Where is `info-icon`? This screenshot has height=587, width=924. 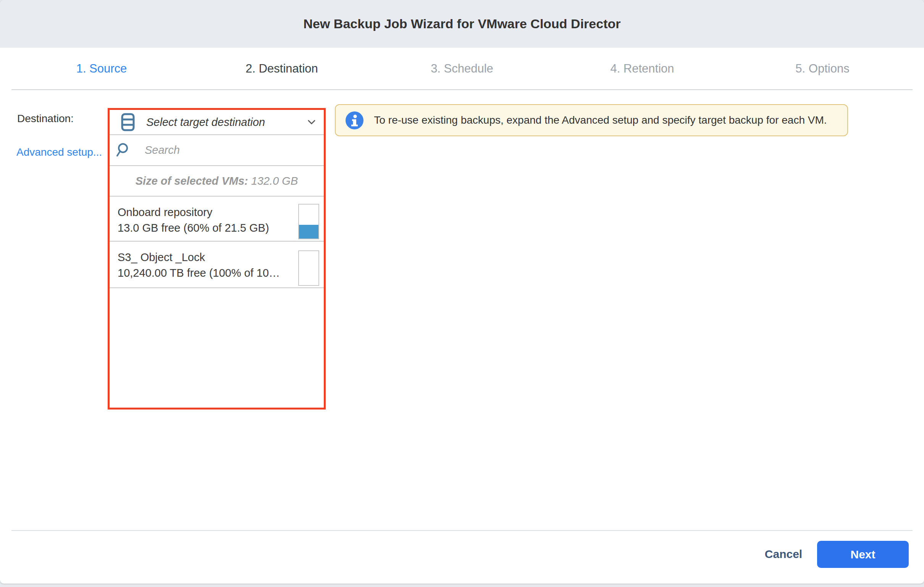 info-icon is located at coordinates (355, 120).